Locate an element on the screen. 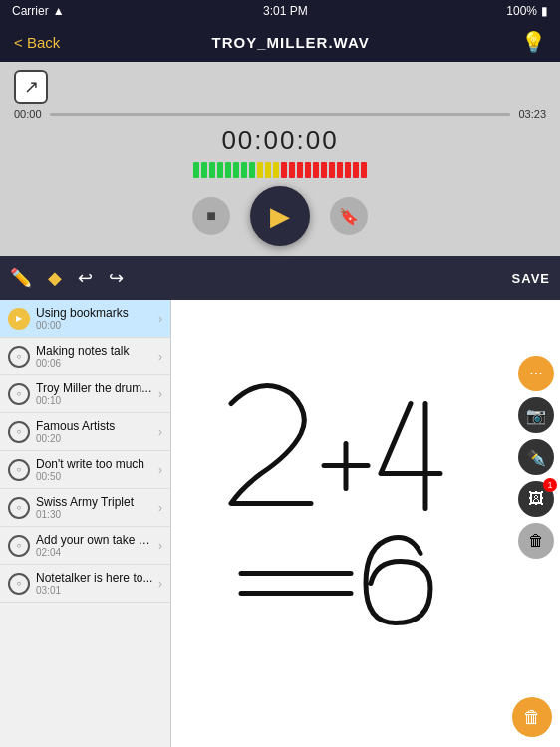 The width and height of the screenshot is (560, 747). bookmark-icon: 🔖 is located at coordinates (349, 217).